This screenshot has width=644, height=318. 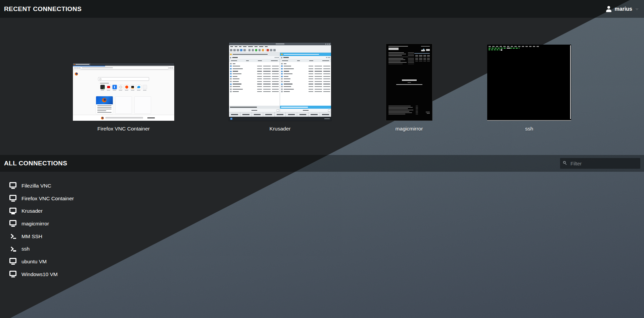 I want to click on breadcrumb-bar, so click(x=255, y=54).